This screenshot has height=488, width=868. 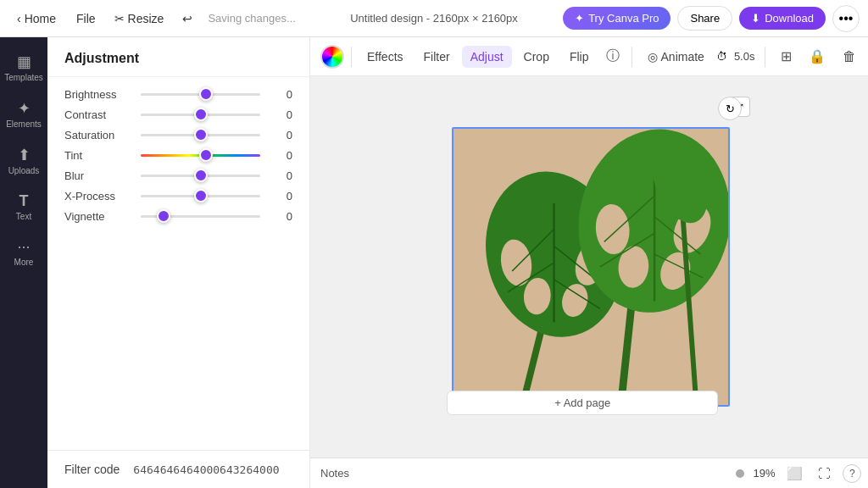 What do you see at coordinates (24, 252) in the screenshot?
I see `sidebar-item-more: ··· More` at bounding box center [24, 252].